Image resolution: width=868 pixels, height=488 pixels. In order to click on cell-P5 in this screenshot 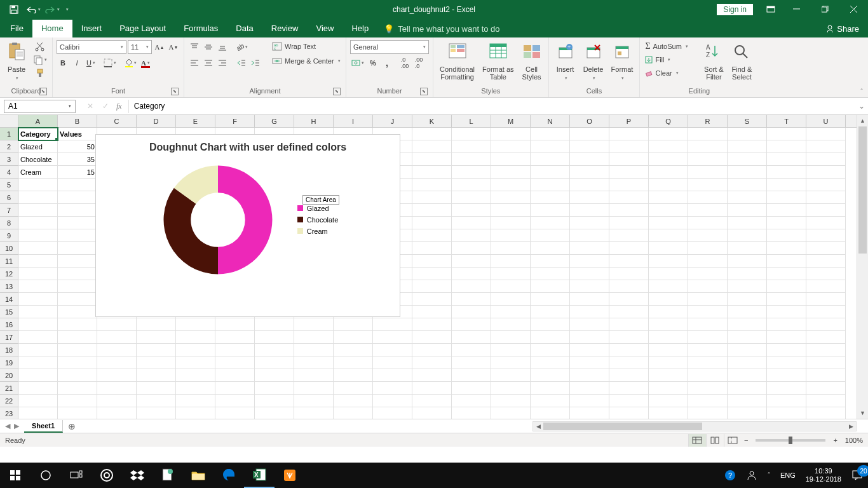, I will do `click(629, 185)`.